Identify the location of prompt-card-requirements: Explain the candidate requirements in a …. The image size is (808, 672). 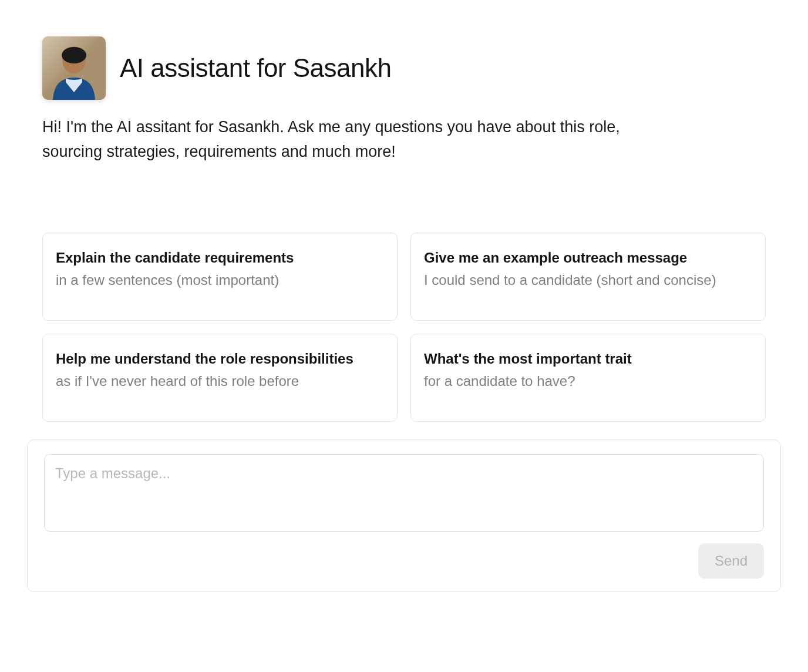
(220, 277).